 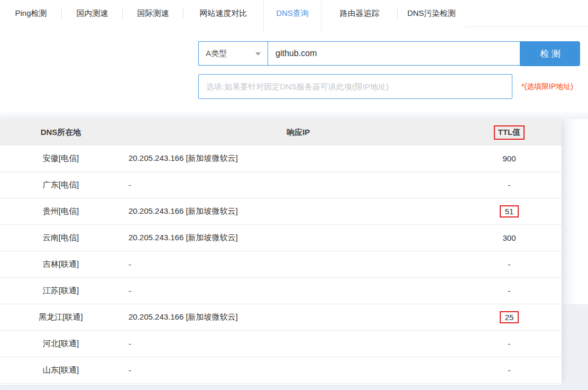 What do you see at coordinates (294, 387) in the screenshot?
I see `bottom-background` at bounding box center [294, 387].